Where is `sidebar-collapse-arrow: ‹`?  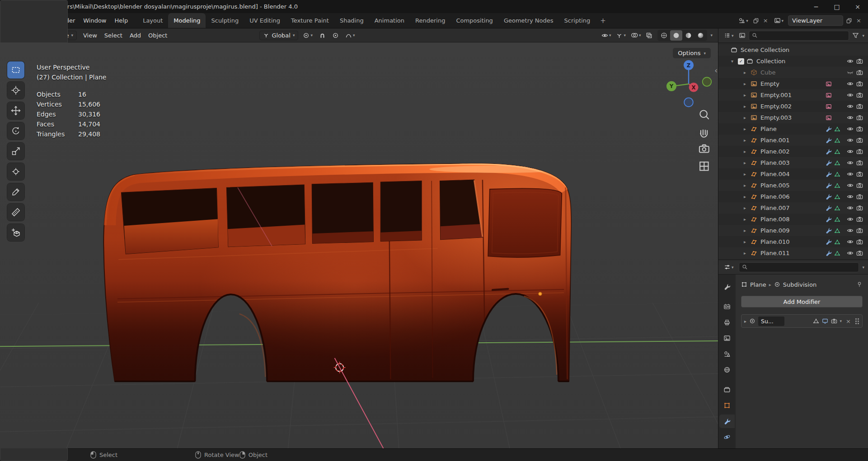 sidebar-collapse-arrow: ‹ is located at coordinates (716, 70).